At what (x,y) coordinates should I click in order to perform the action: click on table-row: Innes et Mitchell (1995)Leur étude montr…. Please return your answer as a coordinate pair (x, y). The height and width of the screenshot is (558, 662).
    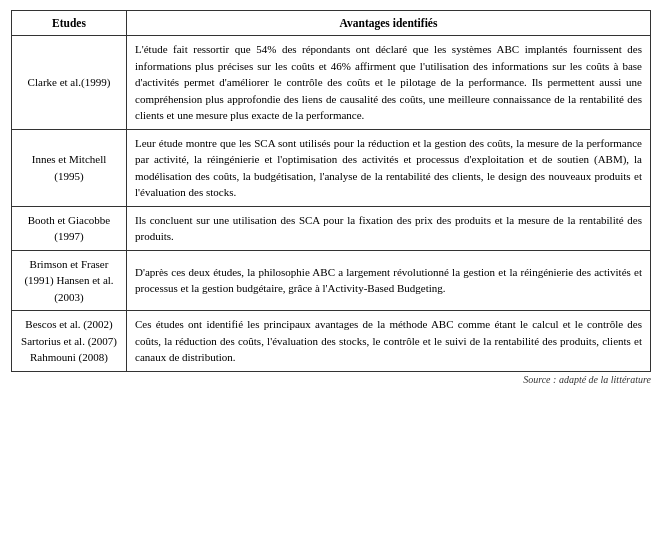
    Looking at the image, I should click on (332, 168).